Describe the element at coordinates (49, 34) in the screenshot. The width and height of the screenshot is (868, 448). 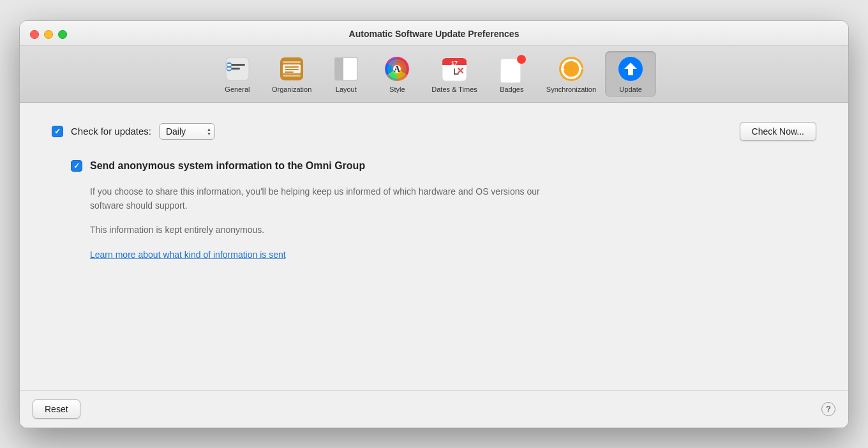
I see `minimize-button` at that location.